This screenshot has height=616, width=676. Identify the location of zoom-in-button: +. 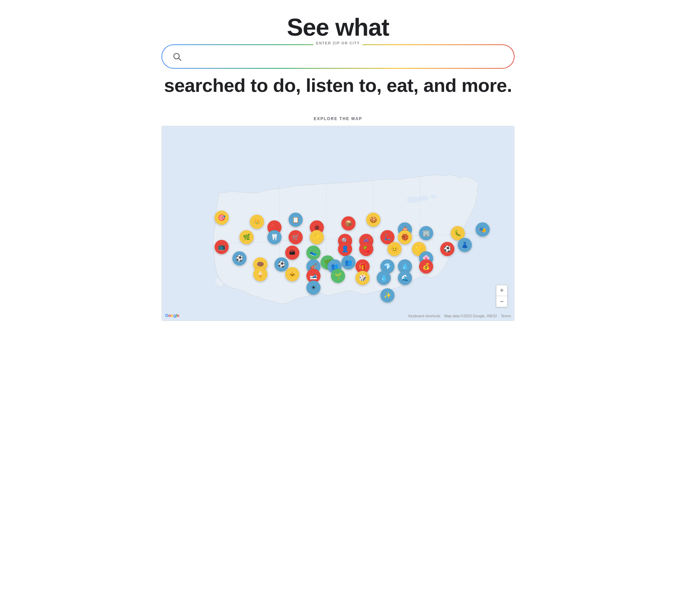
(502, 291).